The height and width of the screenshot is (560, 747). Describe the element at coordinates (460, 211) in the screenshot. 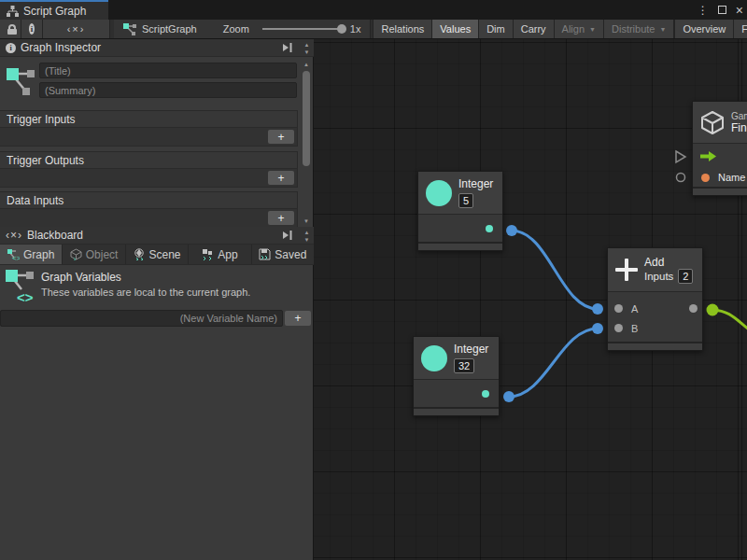

I see `node-integer-5: Integer 5` at that location.